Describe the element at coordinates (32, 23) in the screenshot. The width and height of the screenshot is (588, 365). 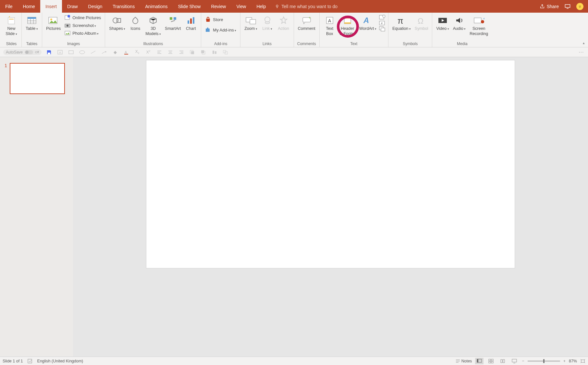
I see `table-button: Table` at that location.